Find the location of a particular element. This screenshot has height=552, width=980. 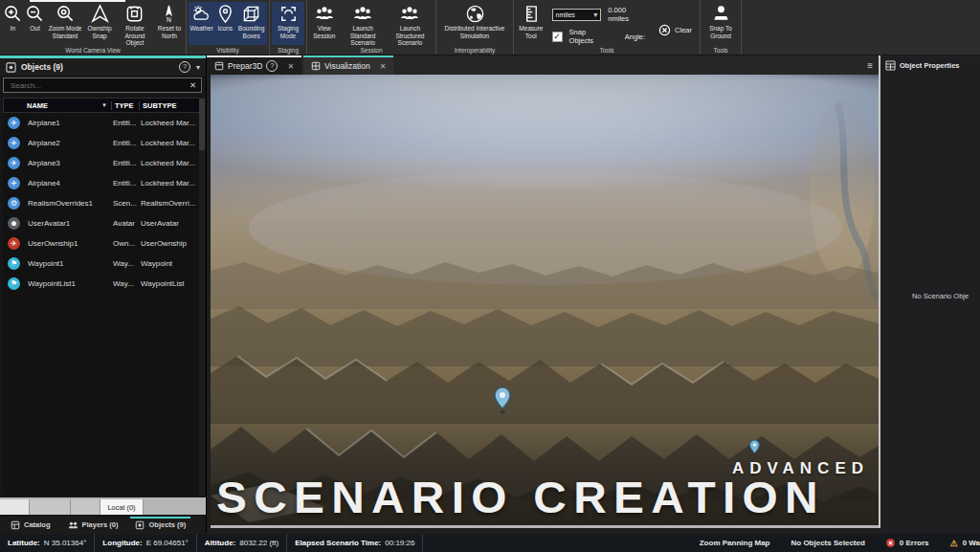

table-row: ✈Airplane4Entiti...Lockheed Mar... is located at coordinates (101, 184).